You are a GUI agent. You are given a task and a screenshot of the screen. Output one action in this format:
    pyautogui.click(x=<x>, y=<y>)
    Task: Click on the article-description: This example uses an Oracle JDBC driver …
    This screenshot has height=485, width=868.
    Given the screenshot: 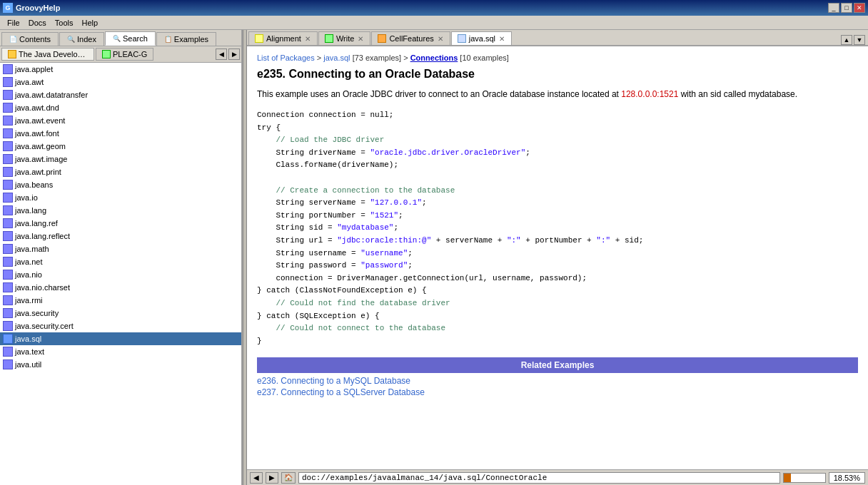 What is the action you would take?
    pyautogui.click(x=557, y=94)
    